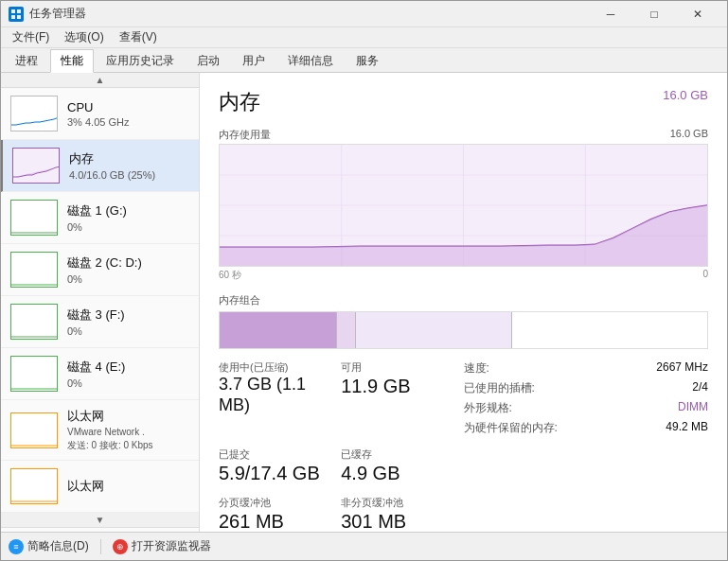 Image resolution: width=728 pixels, height=561 pixels. I want to click on comp-free, so click(610, 330).